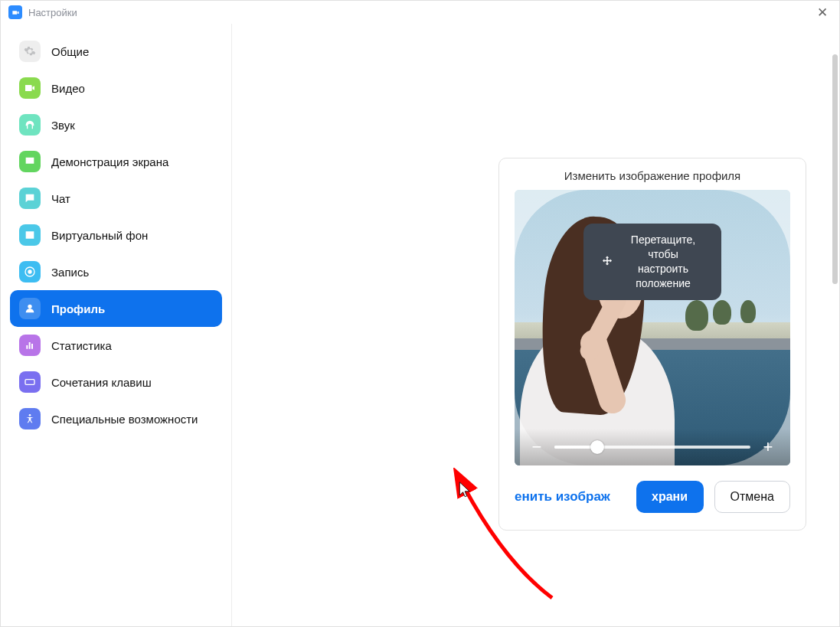  I want to click on accessibility-icon, so click(30, 419).